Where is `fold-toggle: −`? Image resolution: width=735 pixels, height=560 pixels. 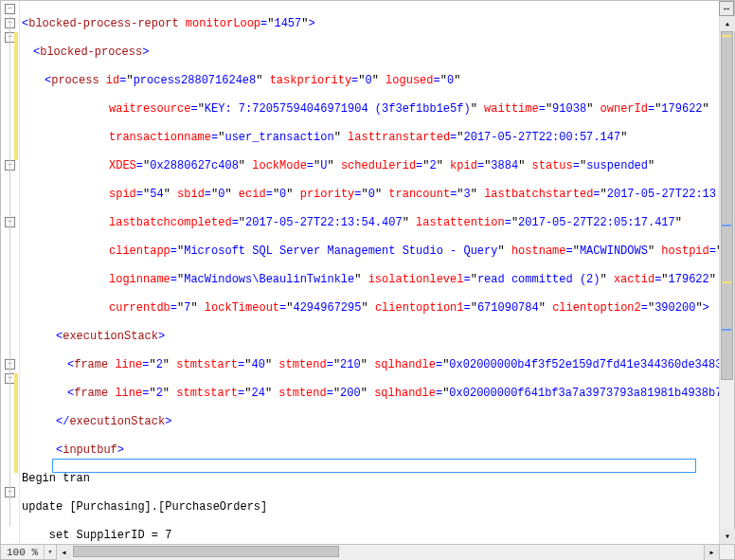 fold-toggle: − is located at coordinates (9, 9).